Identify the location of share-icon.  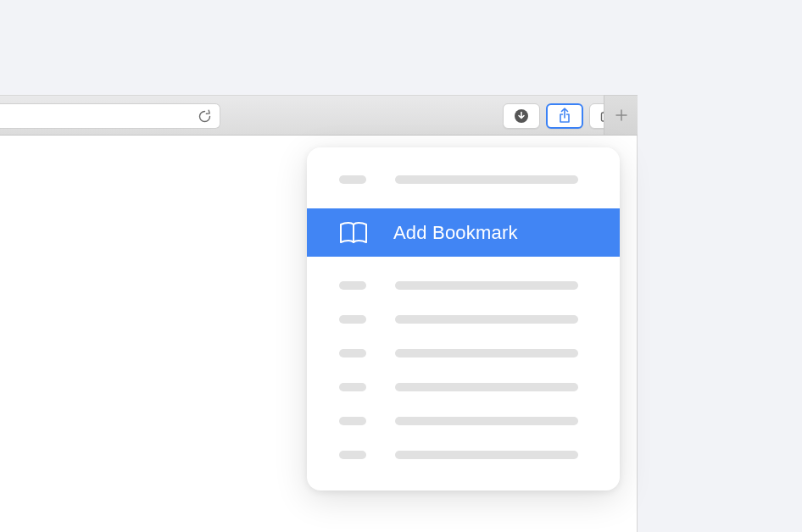
(565, 116).